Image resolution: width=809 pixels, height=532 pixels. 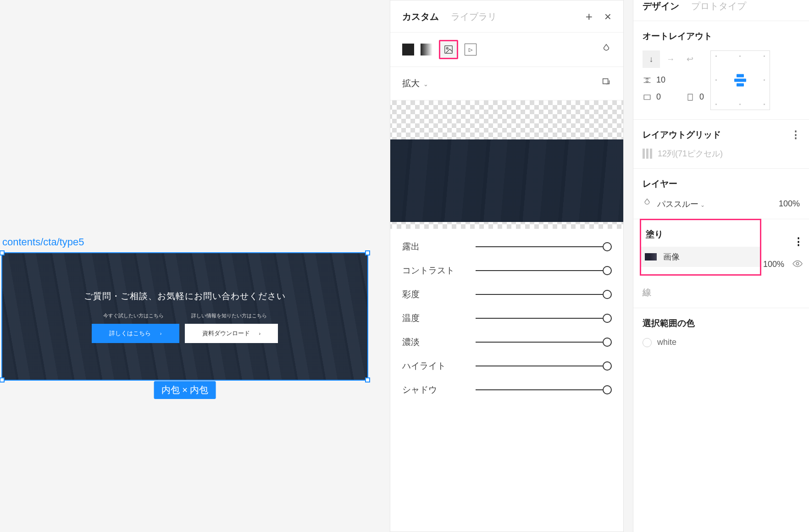 What do you see at coordinates (701, 257) in the screenshot?
I see `fill-row: 画像` at bounding box center [701, 257].